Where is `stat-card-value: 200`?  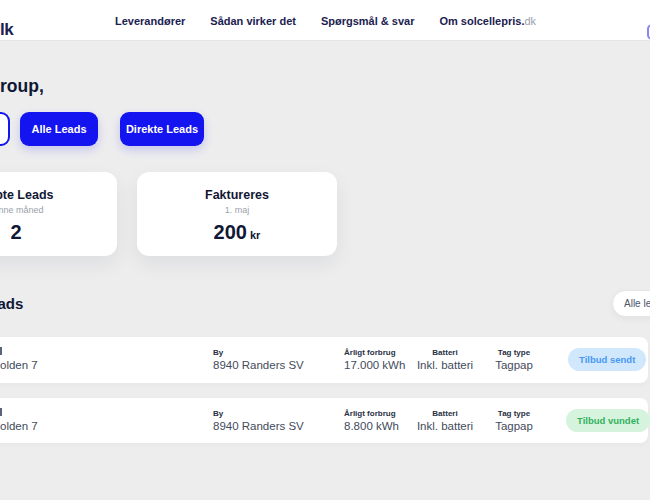
stat-card-value: 200 is located at coordinates (230, 232).